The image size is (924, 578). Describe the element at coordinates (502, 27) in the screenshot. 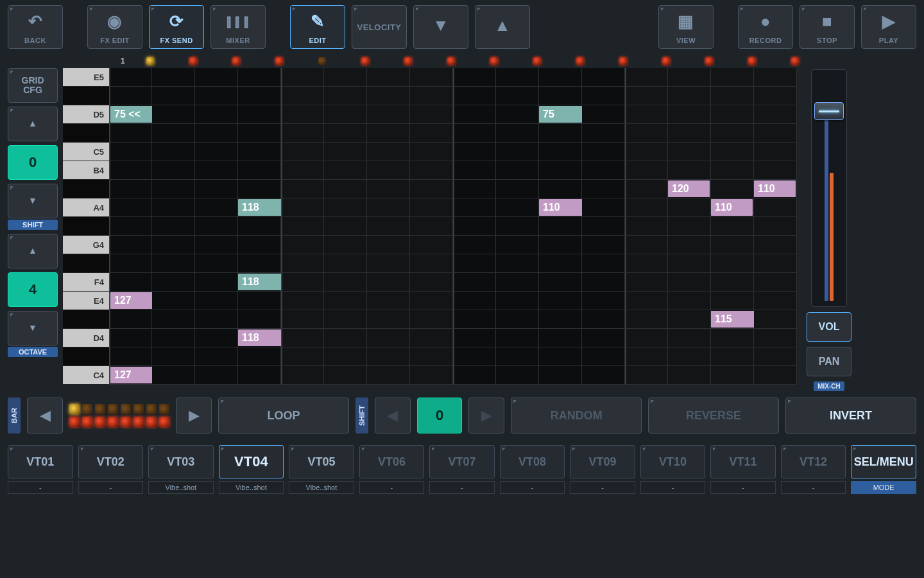

I see `up-button: ▲` at that location.